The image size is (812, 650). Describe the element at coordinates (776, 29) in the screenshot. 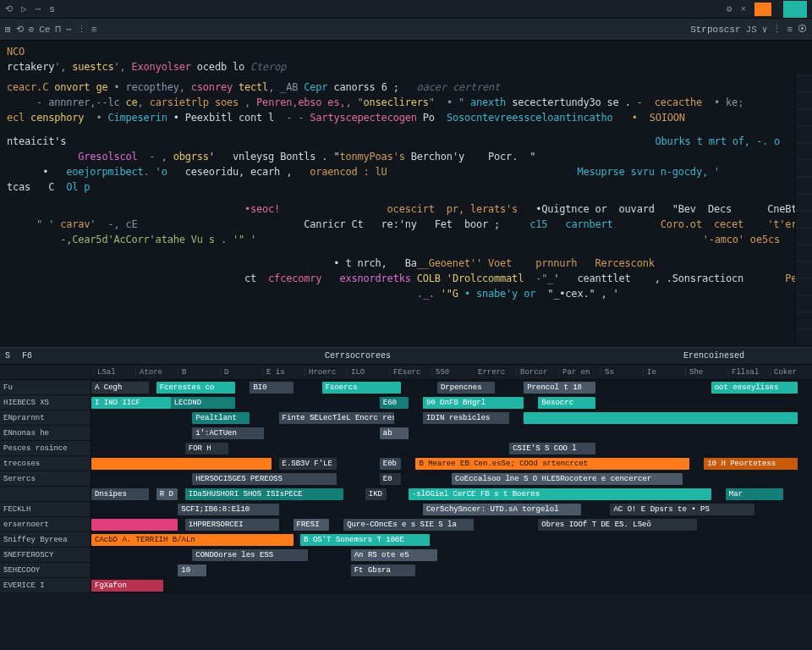

I see `kebab-icon: ⋮` at that location.